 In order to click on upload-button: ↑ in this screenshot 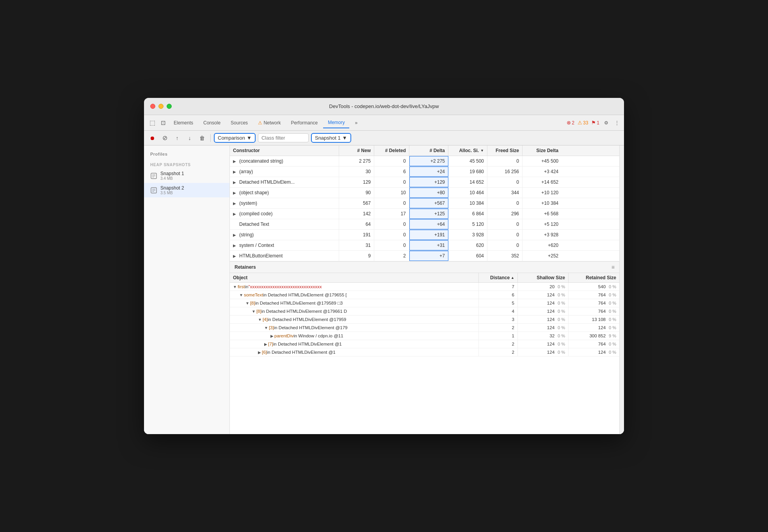, I will do `click(177, 138)`.